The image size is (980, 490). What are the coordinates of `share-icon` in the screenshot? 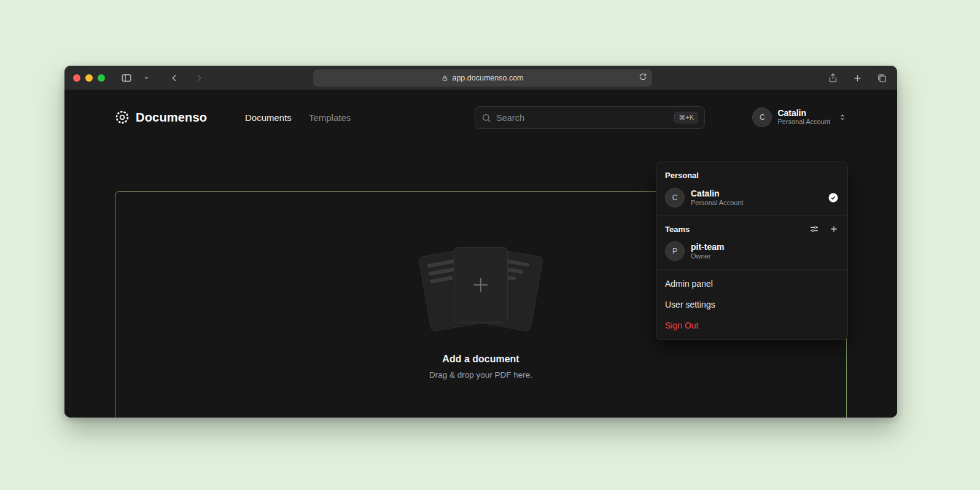 It's located at (833, 78).